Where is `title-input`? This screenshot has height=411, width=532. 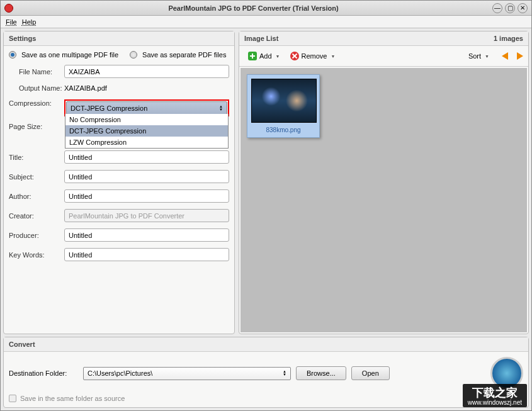
title-input is located at coordinates (147, 157).